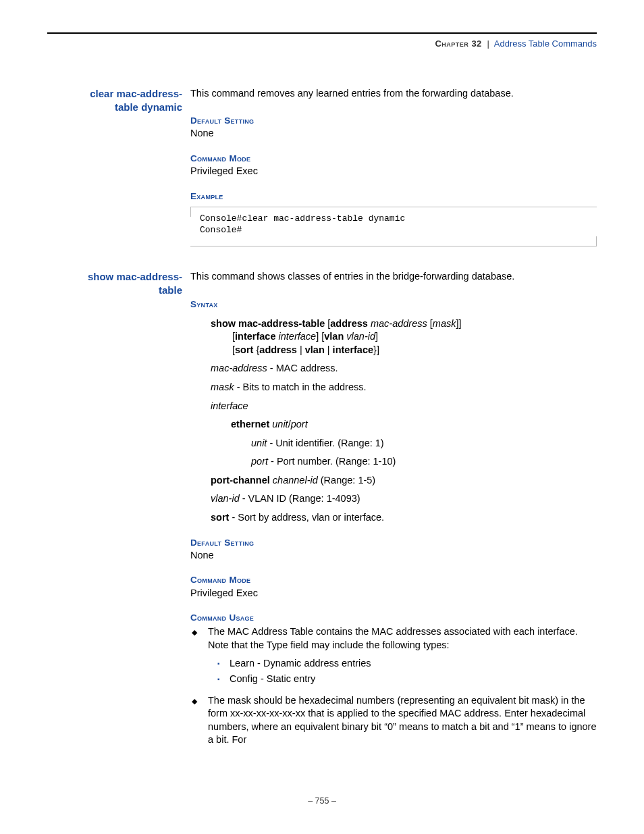  I want to click on kw-show: show mac-address-table, so click(267, 323).